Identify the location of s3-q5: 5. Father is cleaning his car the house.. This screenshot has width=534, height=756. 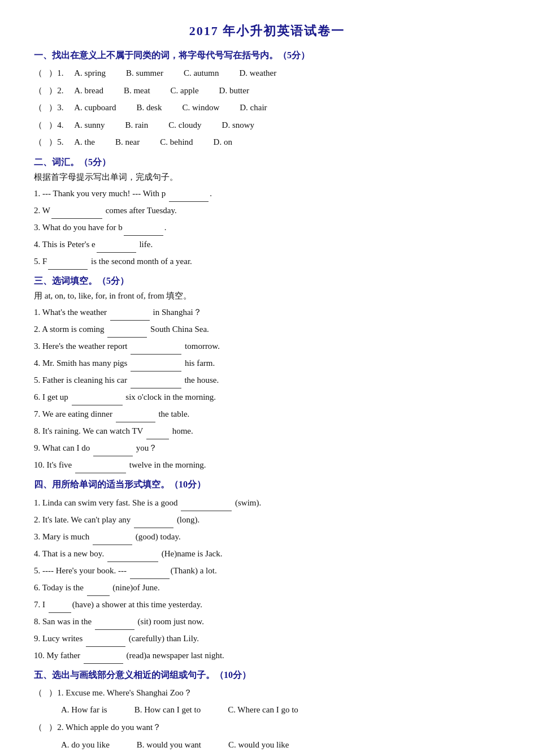
(267, 380).